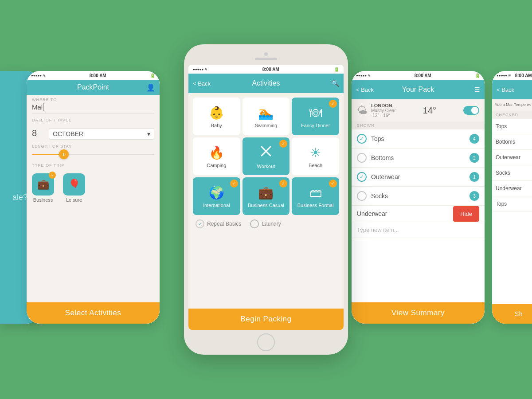  Describe the element at coordinates (418, 158) in the screenshot. I see `pack-item-bottoms: Bottoms 2` at that location.